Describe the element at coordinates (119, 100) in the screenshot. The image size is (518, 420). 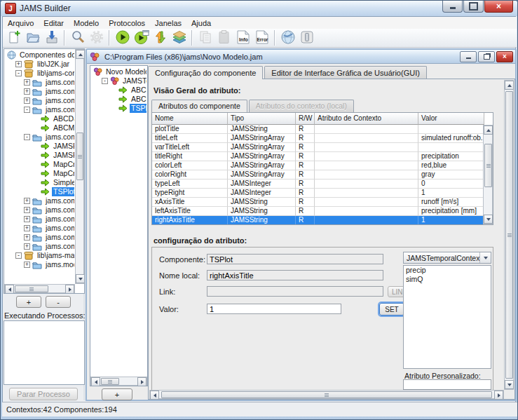
I see `tree-item: ABCM` at that location.